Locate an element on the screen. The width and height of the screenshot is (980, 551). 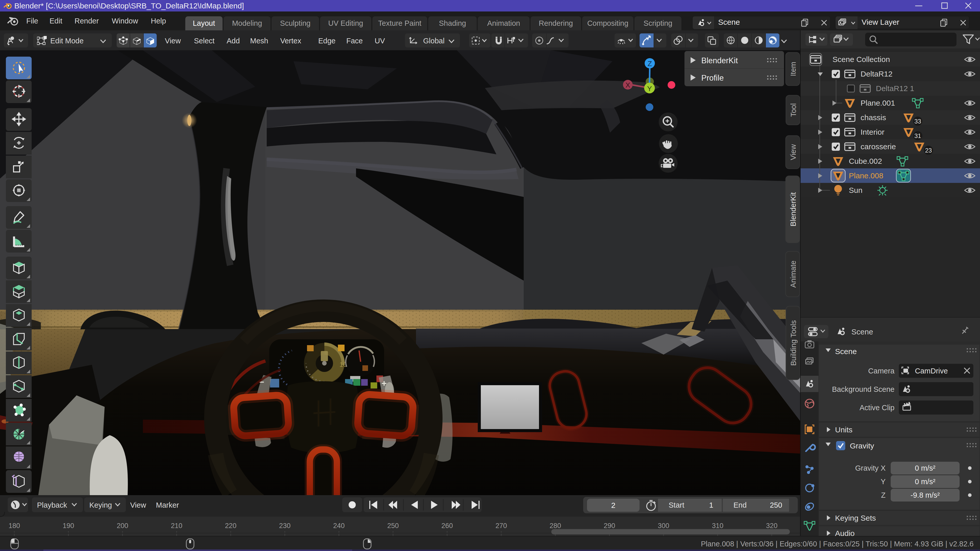
svg-text: CamDrive is located at coordinates (931, 371).